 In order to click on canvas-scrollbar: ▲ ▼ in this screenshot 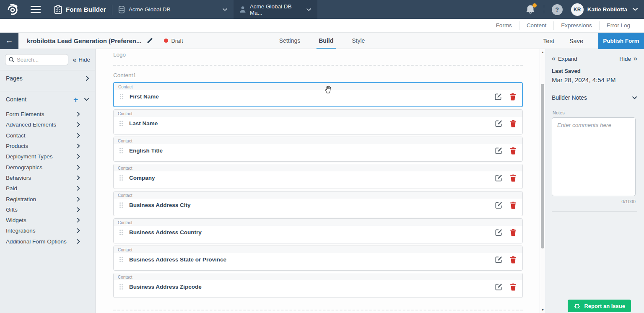, I will do `click(543, 181)`.